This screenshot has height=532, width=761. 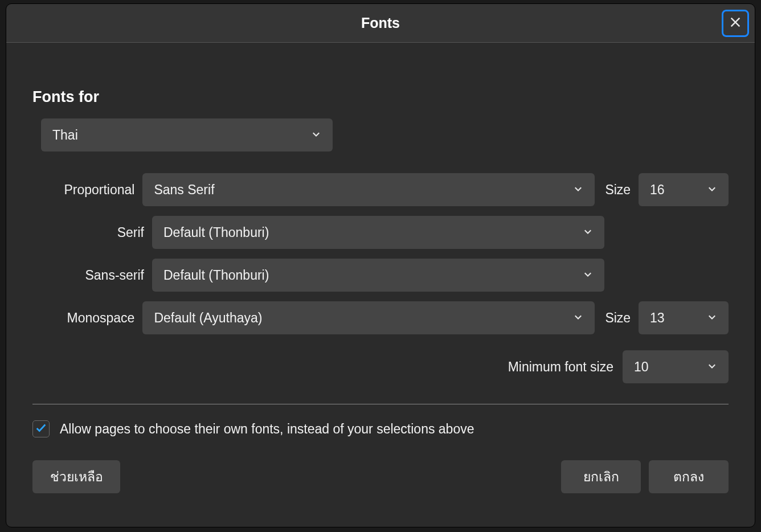 What do you see at coordinates (380, 135) in the screenshot?
I see `language-row: Thai` at bounding box center [380, 135].